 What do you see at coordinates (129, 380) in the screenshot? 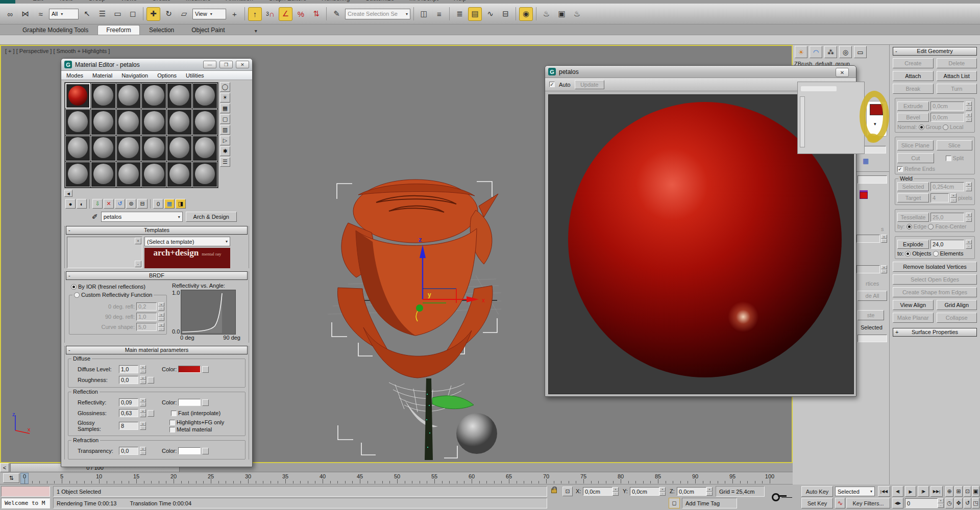
I see `roughness-field: 0,0` at bounding box center [129, 380].